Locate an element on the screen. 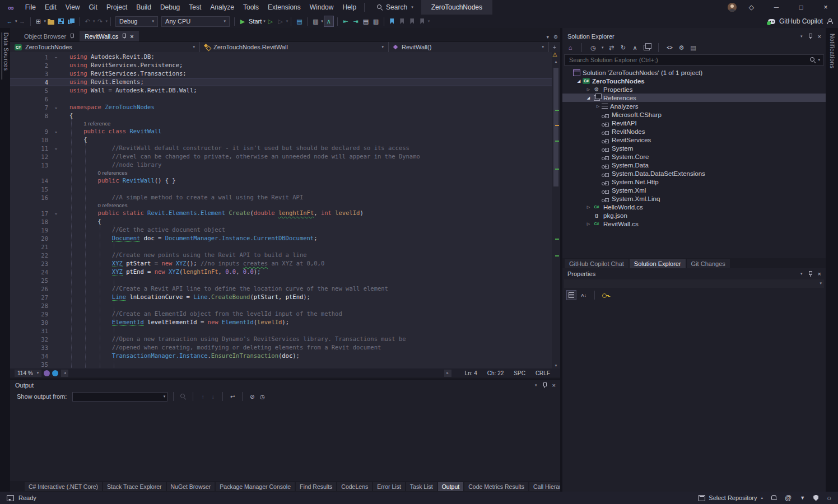 The image size is (838, 504). start-debugging-label: Start is located at coordinates (255, 21).